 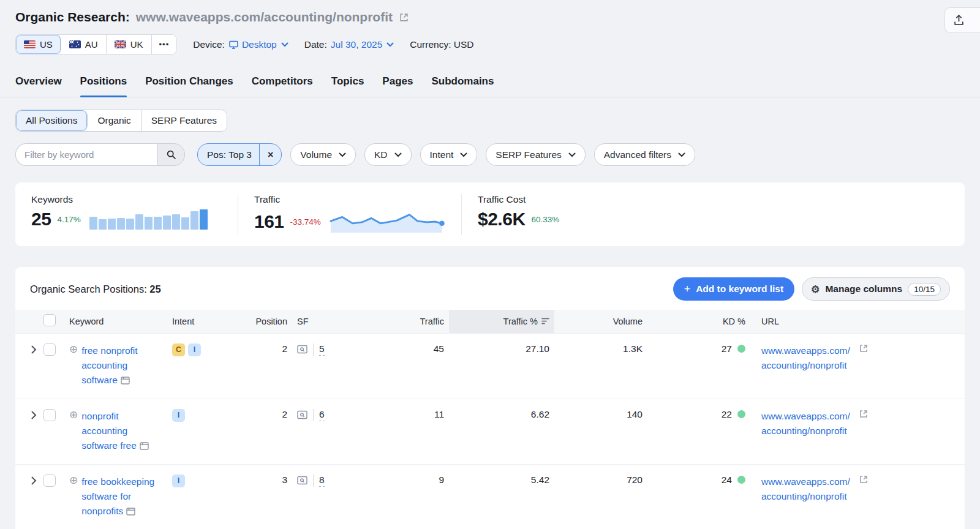 What do you see at coordinates (209, 45) in the screenshot?
I see `device-label: Device:` at bounding box center [209, 45].